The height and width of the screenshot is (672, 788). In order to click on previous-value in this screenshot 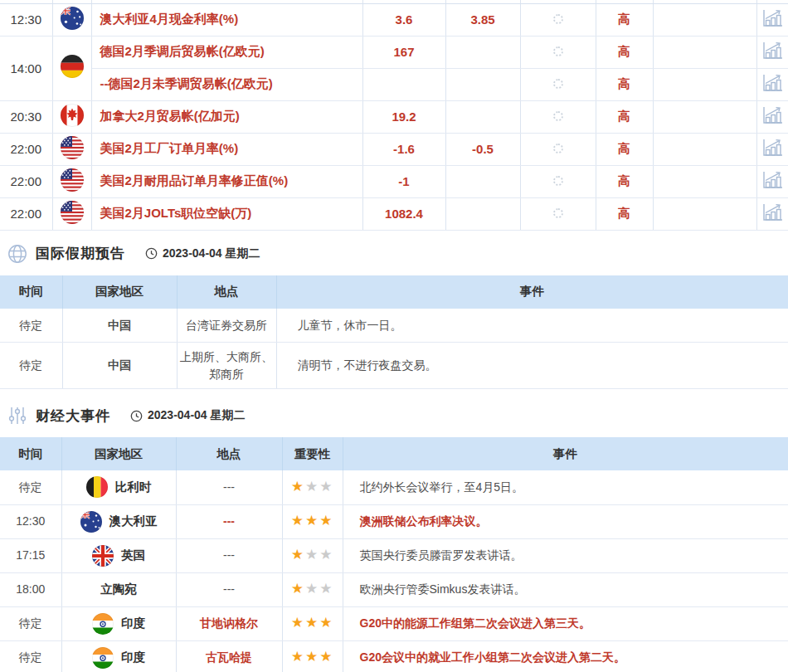, I will do `click(404, 85)`.